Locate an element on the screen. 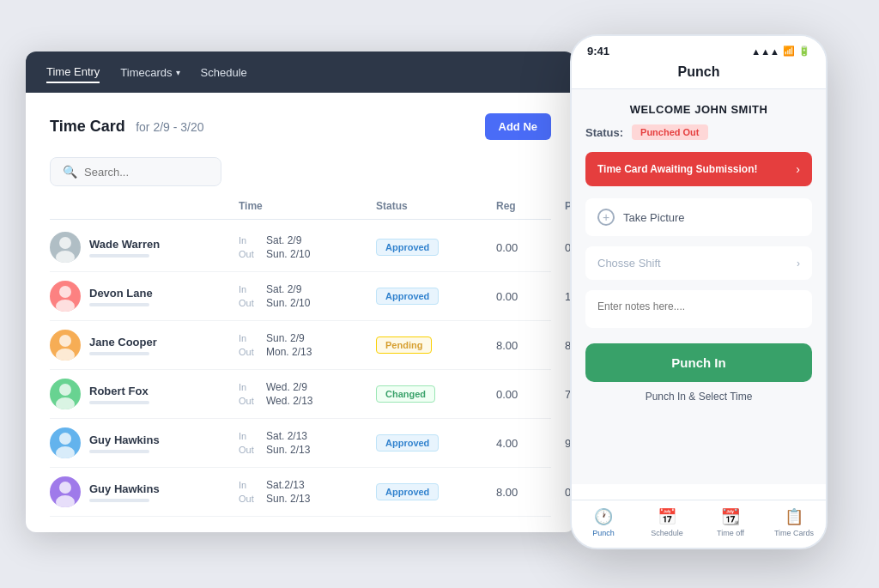  table-row: Devon Lane In Sat. 2/9 Out Sun. 2/10 App… is located at coordinates (300, 297).